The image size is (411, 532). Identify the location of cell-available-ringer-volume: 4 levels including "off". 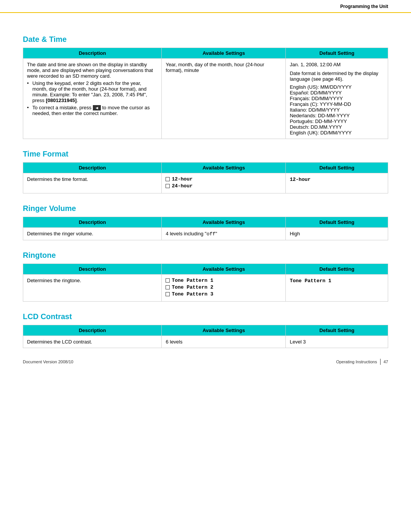
(224, 234).